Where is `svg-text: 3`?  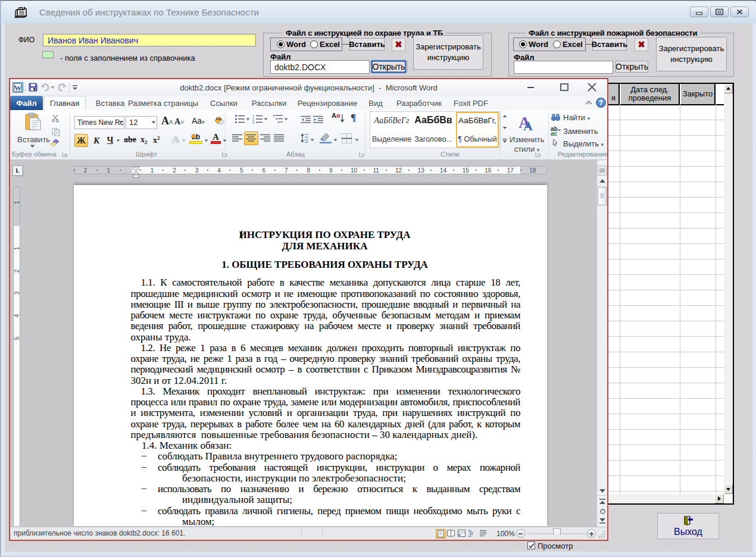 svg-text: 3 is located at coordinates (254, 123).